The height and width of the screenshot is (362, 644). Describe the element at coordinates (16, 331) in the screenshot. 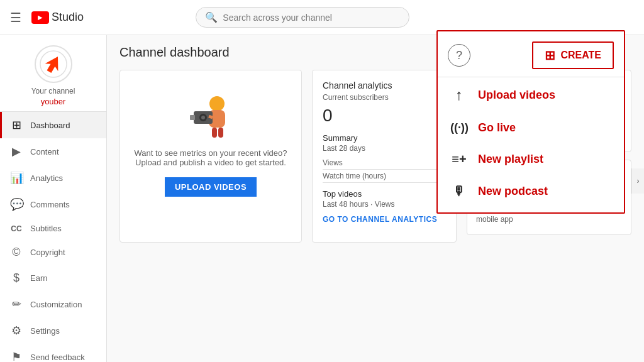

I see `settings-icon: ⚙` at that location.